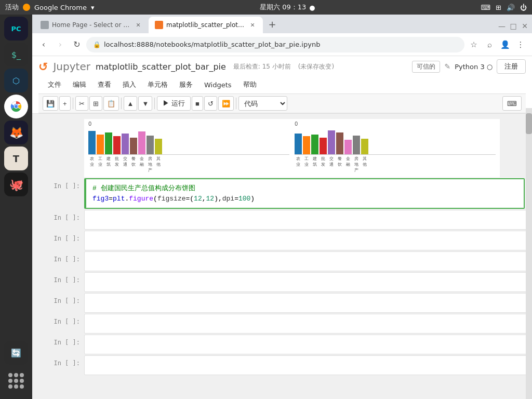 This screenshot has width=532, height=399. Describe the element at coordinates (77, 45) in the screenshot. I see `reload-button: ↻` at that location.